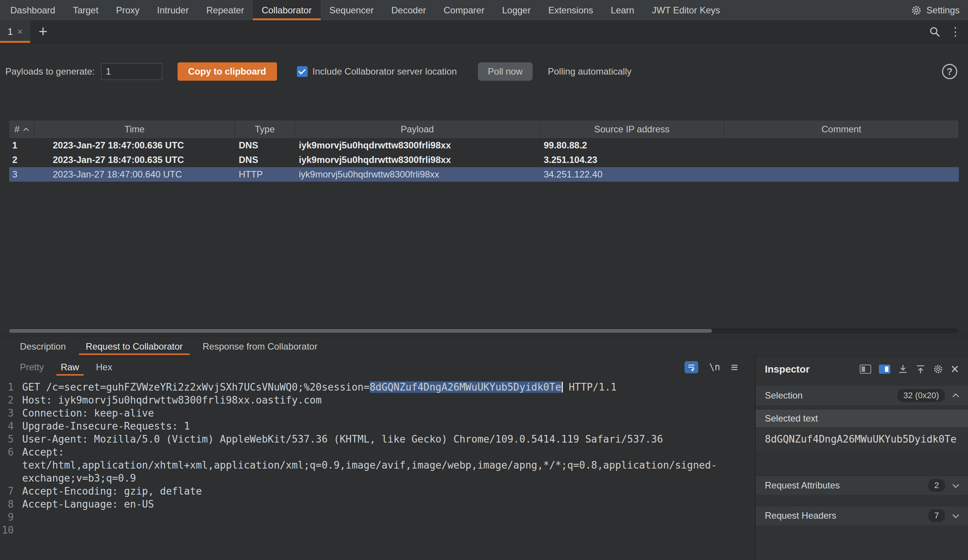 The image size is (968, 560). I want to click on detail-tabs: Description Request to Collaborator Resp…, so click(484, 346).